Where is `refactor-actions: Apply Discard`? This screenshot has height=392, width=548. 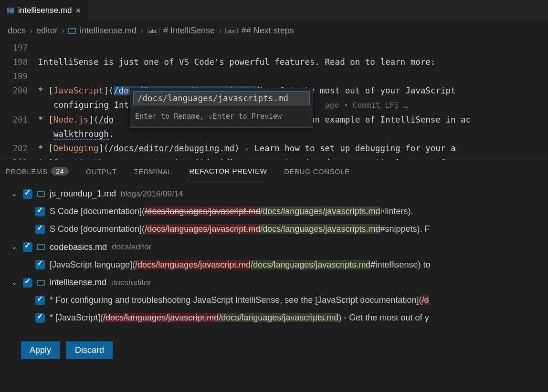 refactor-actions: Apply Discard is located at coordinates (274, 351).